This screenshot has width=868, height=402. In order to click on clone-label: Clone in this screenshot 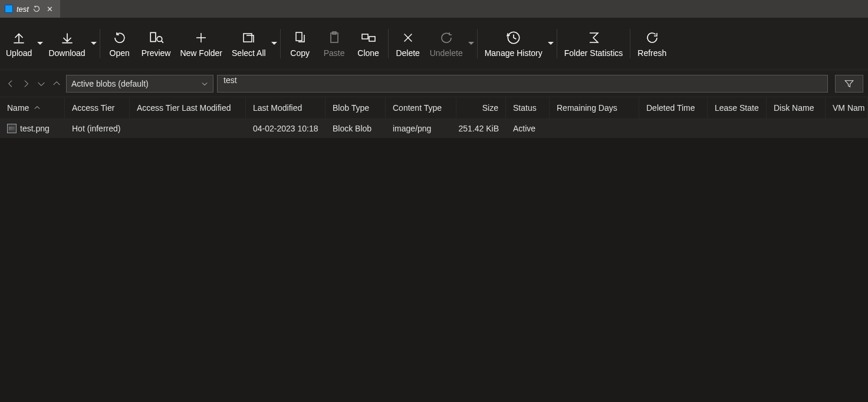, I will do `click(368, 53)`.